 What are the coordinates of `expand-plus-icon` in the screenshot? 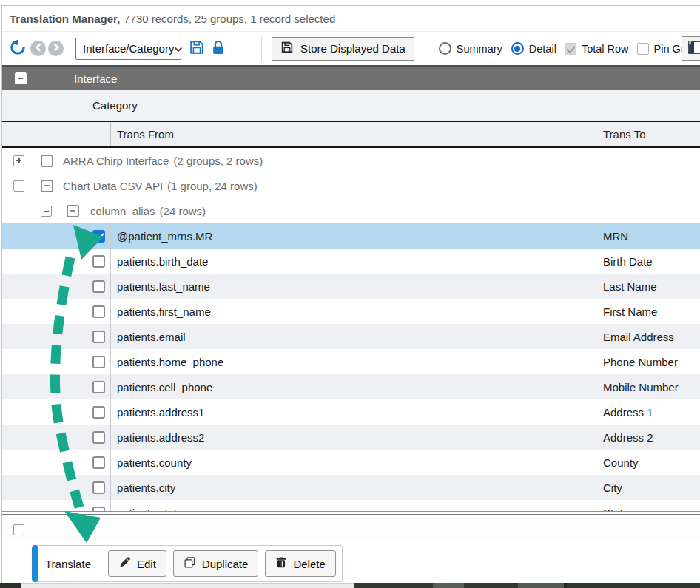 It's located at (19, 161).